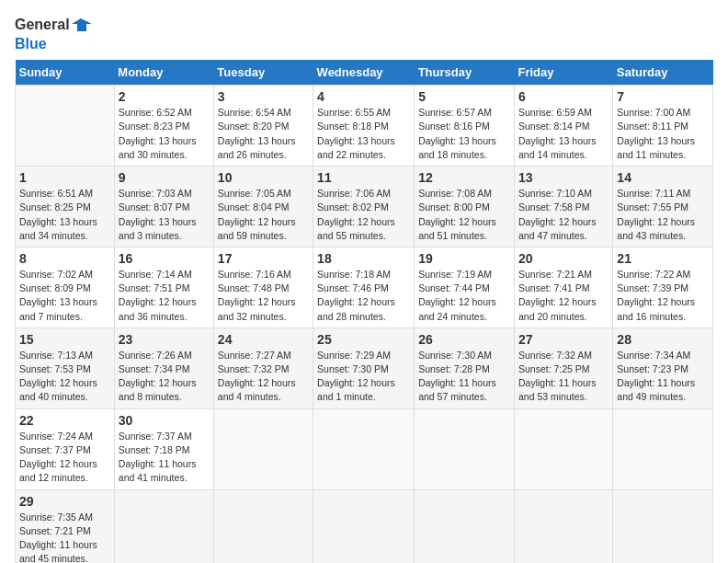 The height and width of the screenshot is (563, 728). Describe the element at coordinates (563, 287) in the screenshot. I see `table-row: 20Sunrise: 7:21 AM Sunset: 7:41 PM Dayli…` at that location.